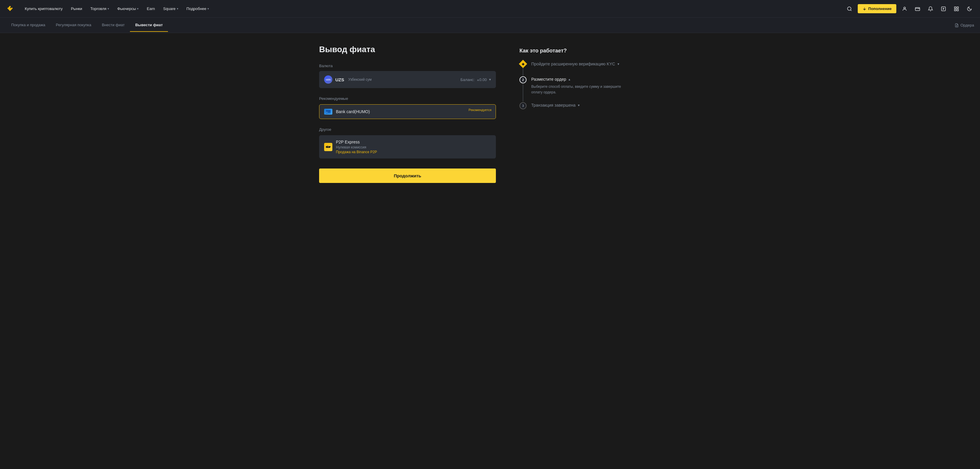  What do you see at coordinates (480, 25) in the screenshot?
I see `sub-nav-items: Покупка и продажа Регулярная покупка Вне…` at bounding box center [480, 25].